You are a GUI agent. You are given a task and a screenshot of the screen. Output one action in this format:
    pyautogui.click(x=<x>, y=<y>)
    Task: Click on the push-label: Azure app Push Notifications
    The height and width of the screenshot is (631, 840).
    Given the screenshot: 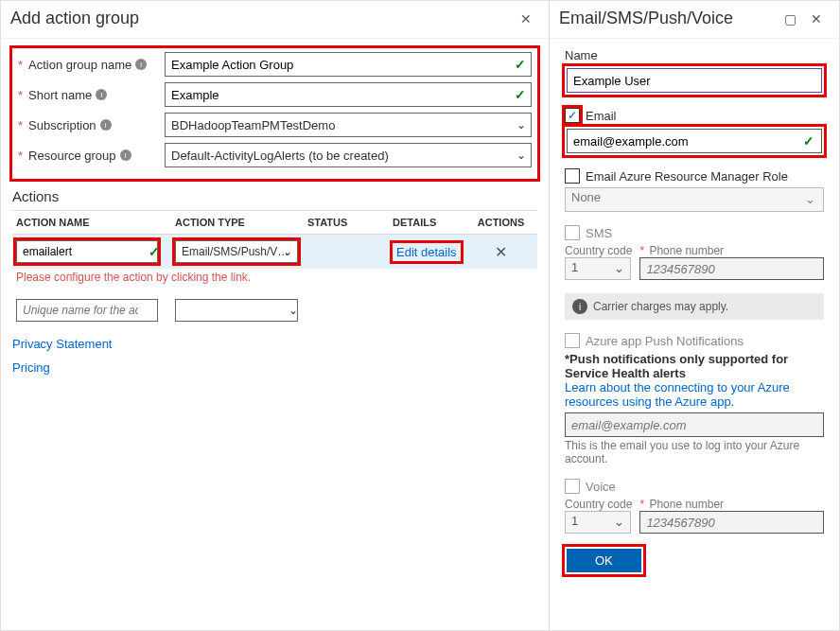 What is the action you would take?
    pyautogui.click(x=664, y=341)
    